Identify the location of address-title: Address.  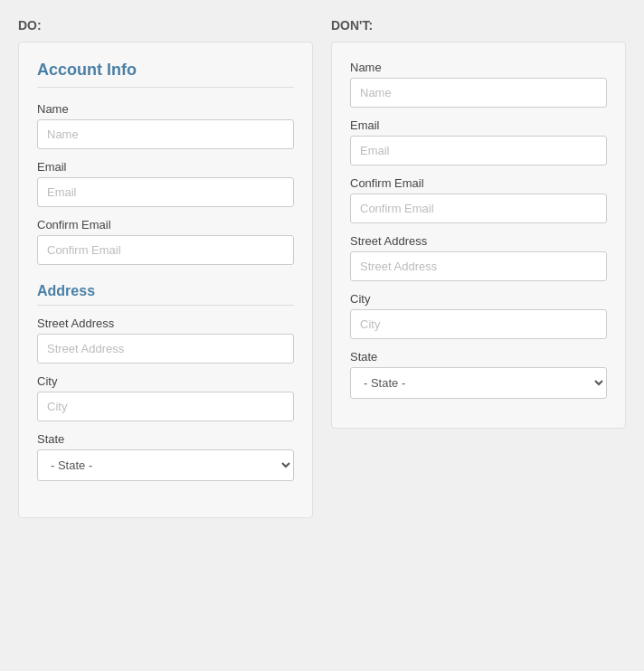
(166, 295).